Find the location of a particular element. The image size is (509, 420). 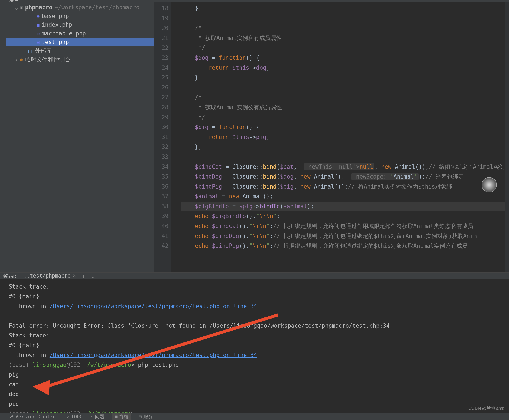

terminal-label: 终端: is located at coordinates (10, 276).